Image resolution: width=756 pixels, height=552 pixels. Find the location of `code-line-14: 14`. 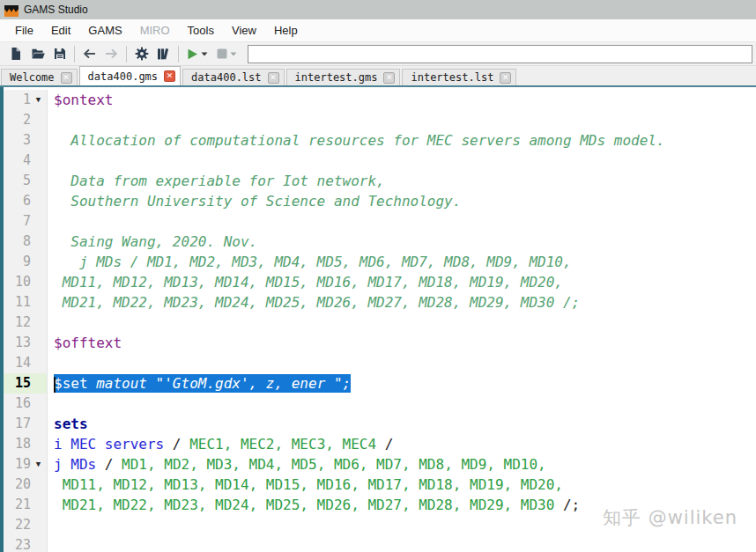

code-line-14: 14 is located at coordinates (380, 363).